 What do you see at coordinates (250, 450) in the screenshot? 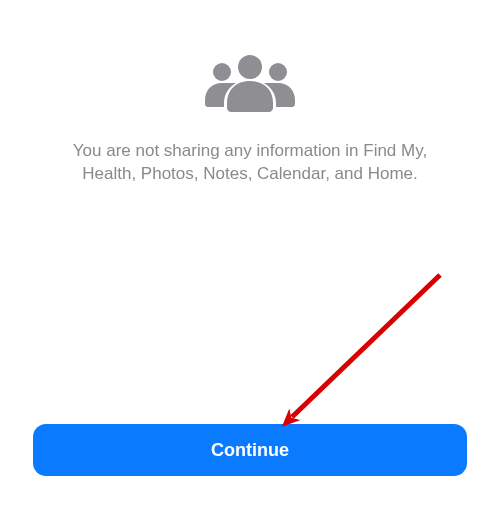
I see `continue-button: Continue` at bounding box center [250, 450].